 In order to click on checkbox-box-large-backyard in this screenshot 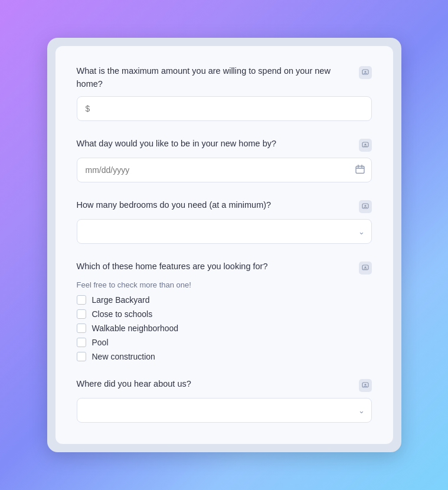, I will do `click(81, 300)`.